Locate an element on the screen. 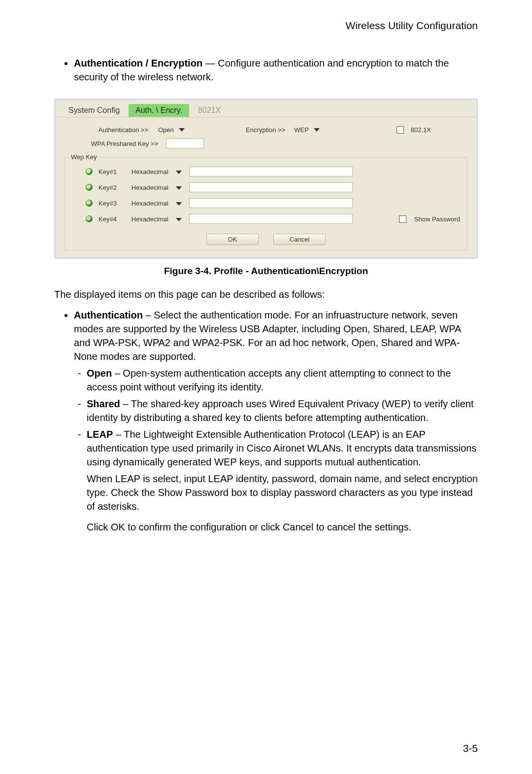 Image resolution: width=532 pixels, height=774 pixels. enc-label: Encryption >> is located at coordinates (266, 130).